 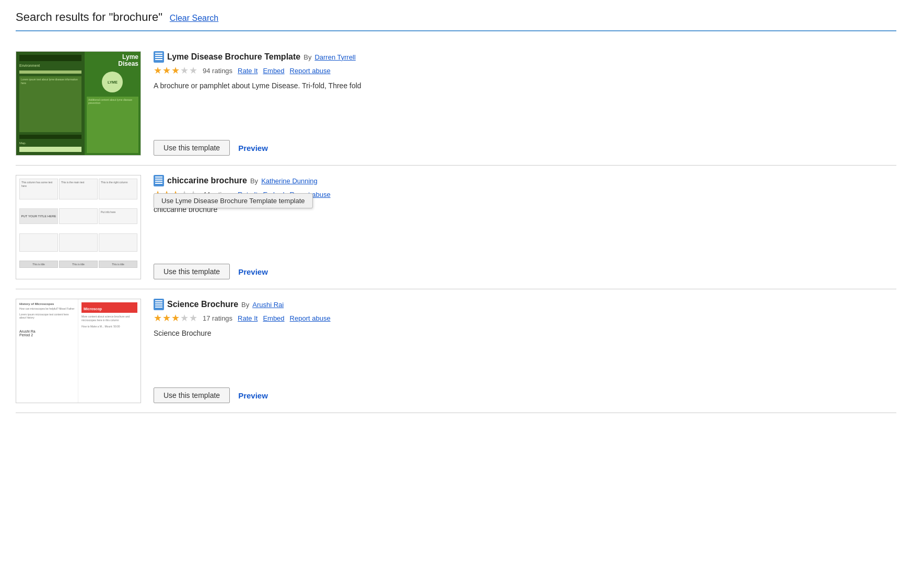 What do you see at coordinates (335, 57) in the screenshot?
I see `author-link: Darren Tyrrell` at bounding box center [335, 57].